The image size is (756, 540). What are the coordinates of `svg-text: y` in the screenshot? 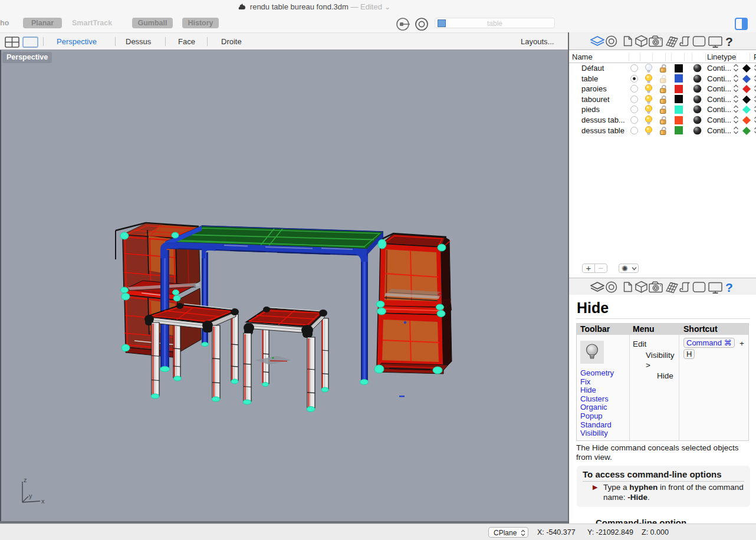 It's located at (31, 496).